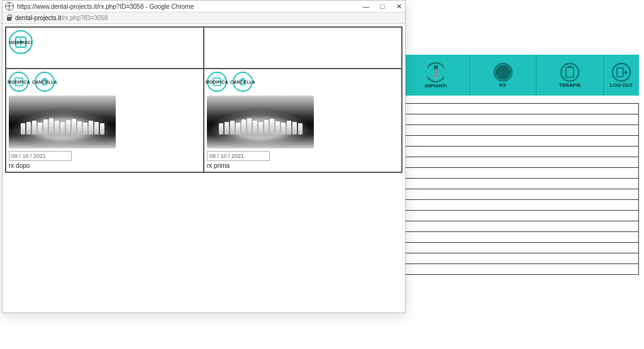  Describe the element at coordinates (104, 48) in the screenshot. I see `insert-cell: INSERISCI` at that location.